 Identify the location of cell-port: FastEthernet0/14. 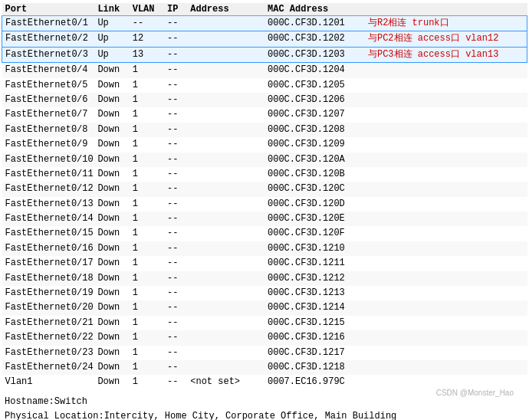
(49, 219).